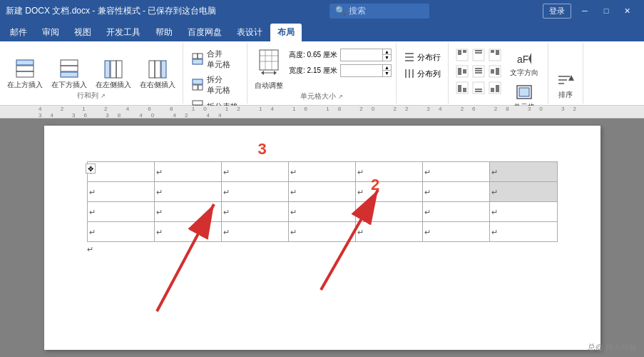 This screenshot has height=357, width=644. Describe the element at coordinates (422, 74) in the screenshot. I see `distrib-col-button: 分布列` at that location.